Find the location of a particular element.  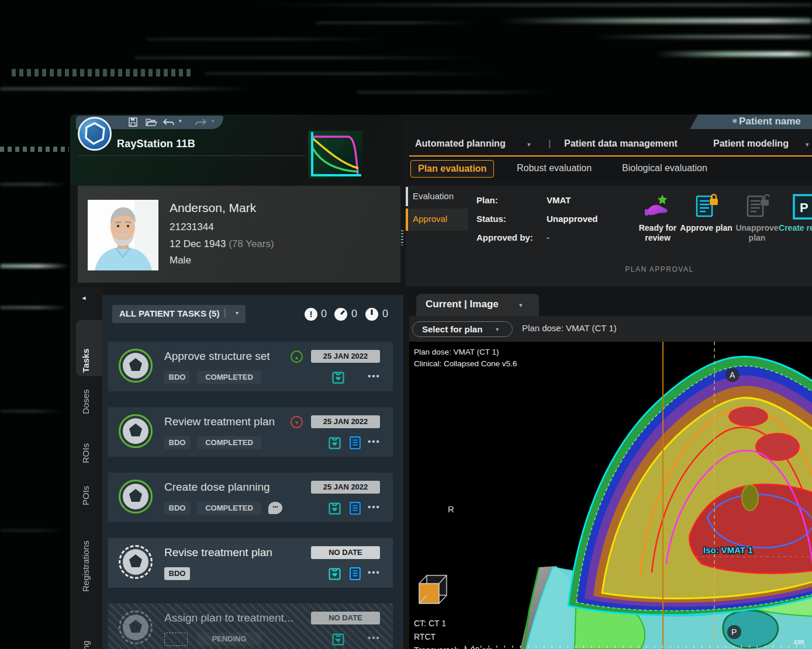

task-filter-caret: ▾ is located at coordinates (237, 313).